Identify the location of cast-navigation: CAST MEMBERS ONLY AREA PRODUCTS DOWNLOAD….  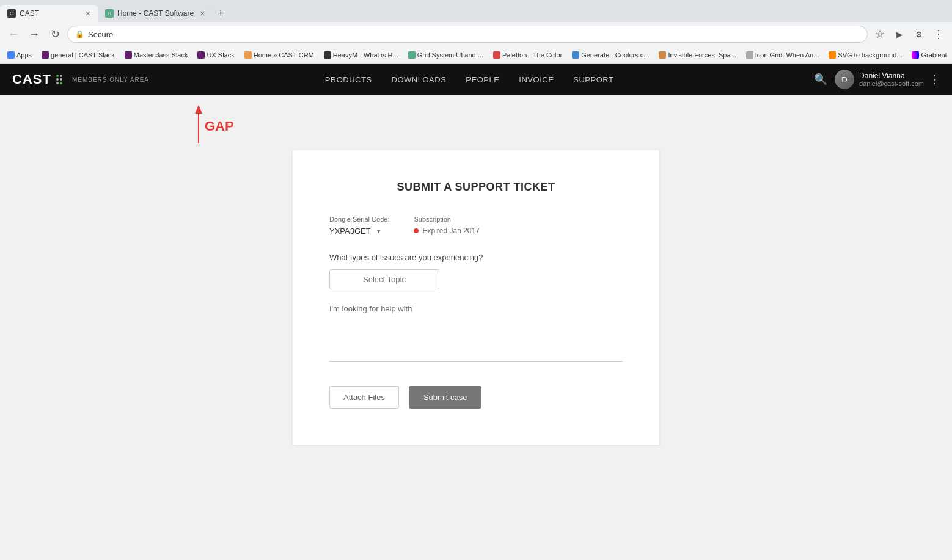
(476, 79).